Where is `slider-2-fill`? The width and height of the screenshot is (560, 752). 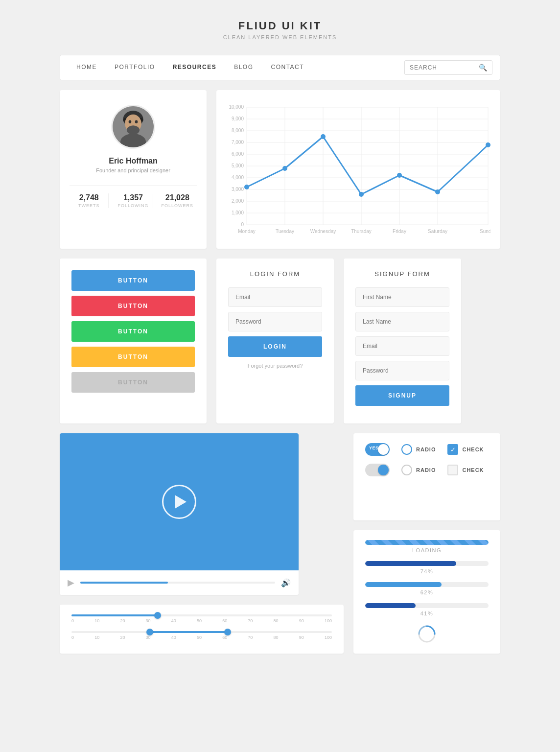
slider-2-fill is located at coordinates (189, 632).